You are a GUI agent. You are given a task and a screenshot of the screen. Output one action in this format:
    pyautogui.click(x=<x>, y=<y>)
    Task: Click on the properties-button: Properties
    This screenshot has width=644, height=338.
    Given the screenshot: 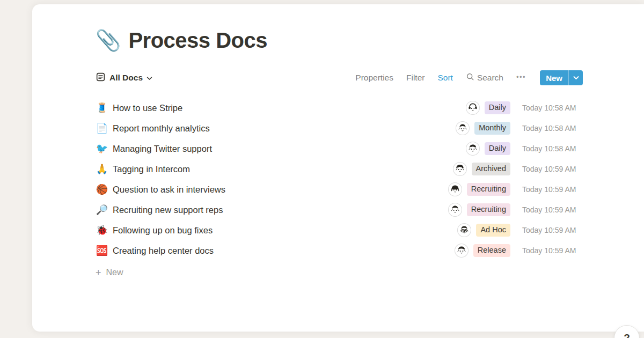 What is the action you would take?
    pyautogui.click(x=375, y=78)
    